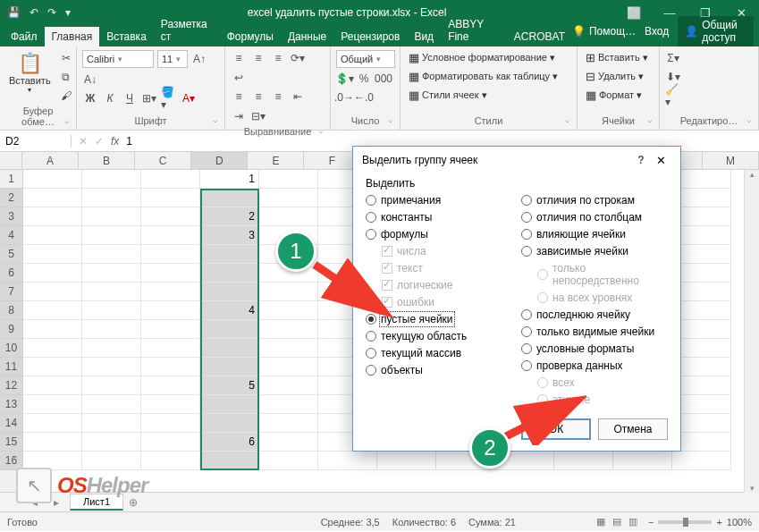 Image resolution: width=759 pixels, height=532 pixels. What do you see at coordinates (11, 216) in the screenshot?
I see `rowhdr-3: 3` at bounding box center [11, 216].